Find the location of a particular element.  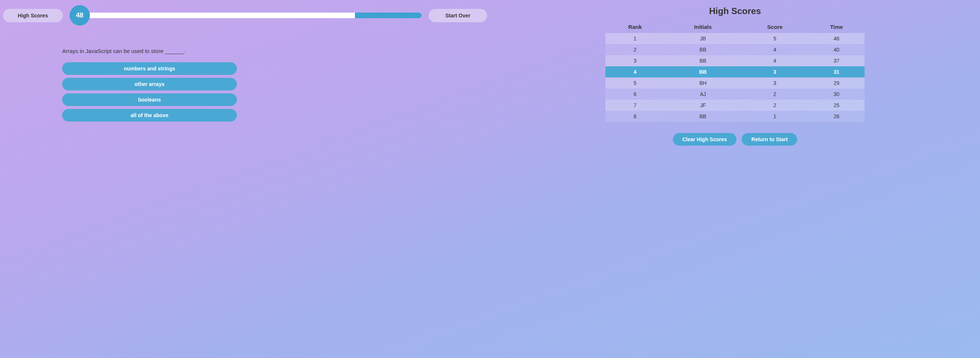

cell-rank: 3 is located at coordinates (635, 61).